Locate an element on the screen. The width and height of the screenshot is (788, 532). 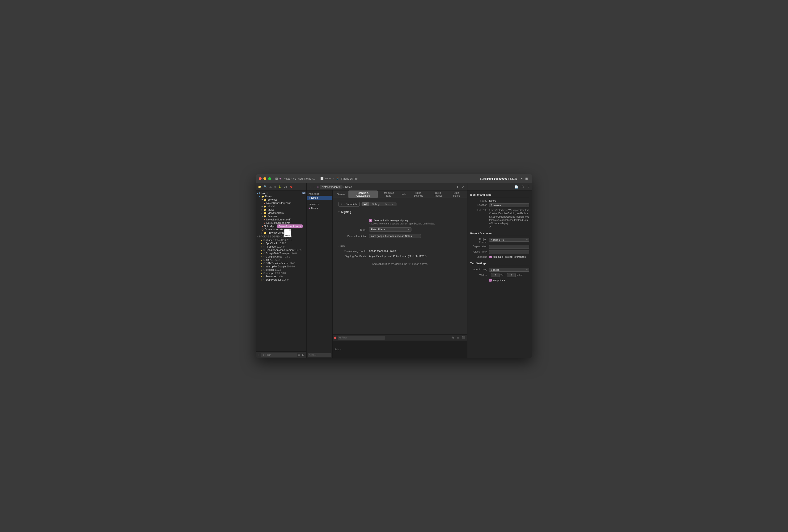
inspector-help-btn: ? is located at coordinates (528, 187).